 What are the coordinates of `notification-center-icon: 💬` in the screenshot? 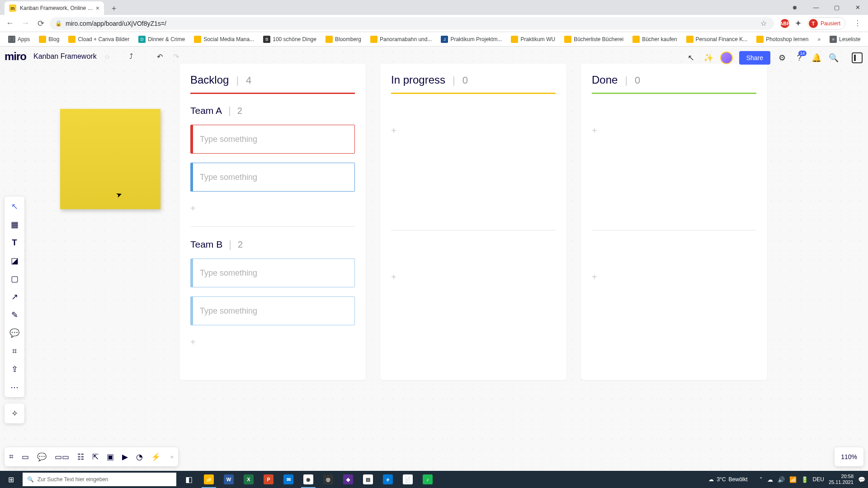 It's located at (862, 480).